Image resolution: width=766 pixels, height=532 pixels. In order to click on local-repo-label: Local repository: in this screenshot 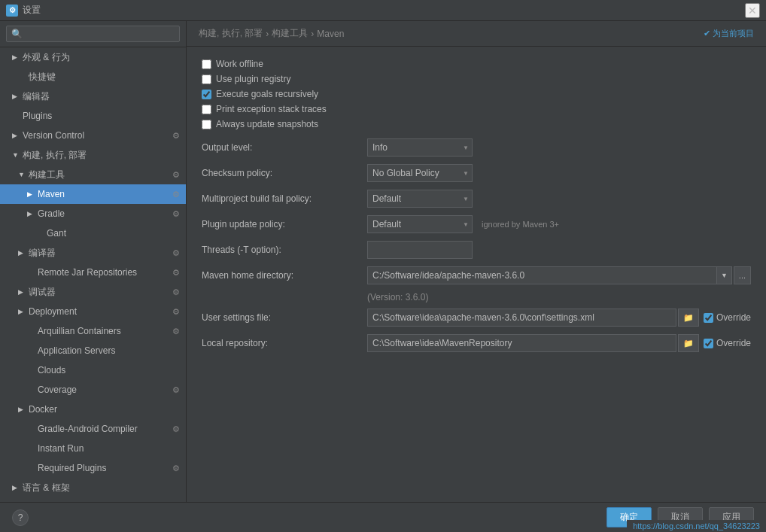, I will do `click(284, 343)`.